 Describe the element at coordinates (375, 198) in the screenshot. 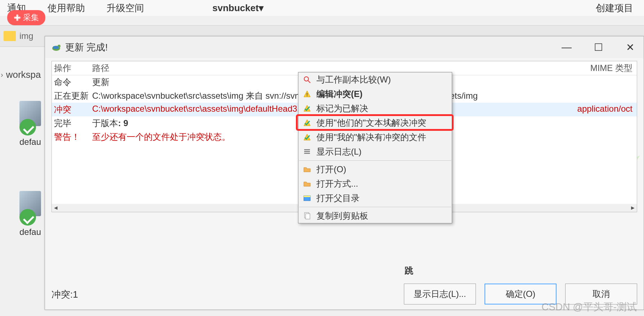

I see `menu-item: 打开父目录` at that location.